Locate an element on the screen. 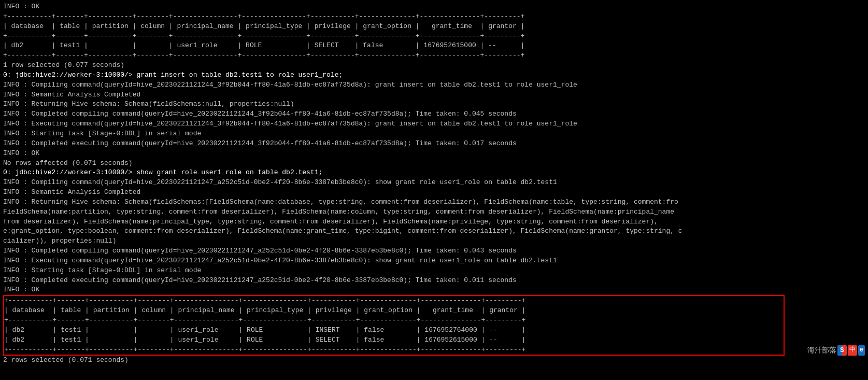 The image size is (868, 380). line-completed-compile-2: INFO : Completed compiling command(query… is located at coordinates (434, 251).